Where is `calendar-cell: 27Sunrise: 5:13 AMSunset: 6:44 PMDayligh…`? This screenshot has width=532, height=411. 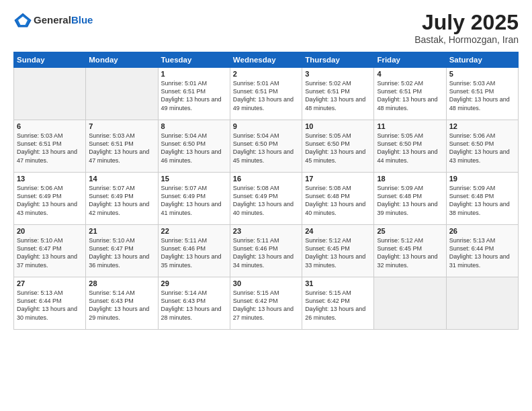 calendar-cell: 27Sunrise: 5:13 AMSunset: 6:44 PMDayligh… is located at coordinates (50, 304).